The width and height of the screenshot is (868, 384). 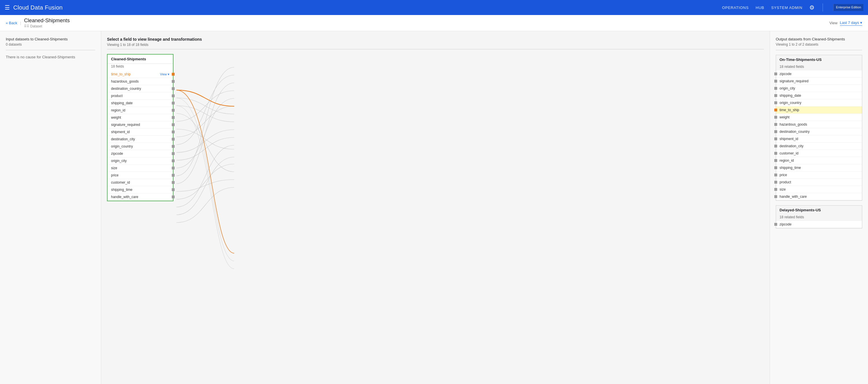 What do you see at coordinates (861, 23) in the screenshot?
I see `view-arrow-icon: ▾` at bounding box center [861, 23].